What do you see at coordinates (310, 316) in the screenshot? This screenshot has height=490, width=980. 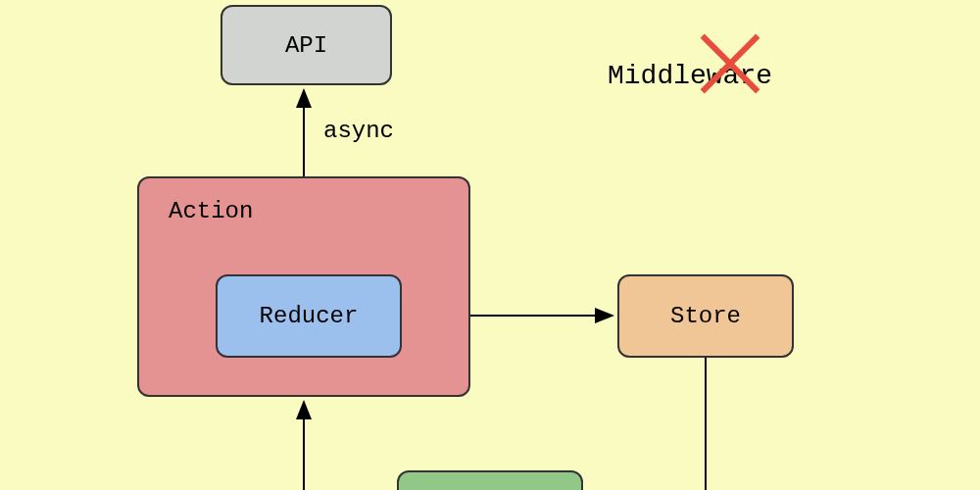 I see `reducer-label: Reducer` at bounding box center [310, 316].